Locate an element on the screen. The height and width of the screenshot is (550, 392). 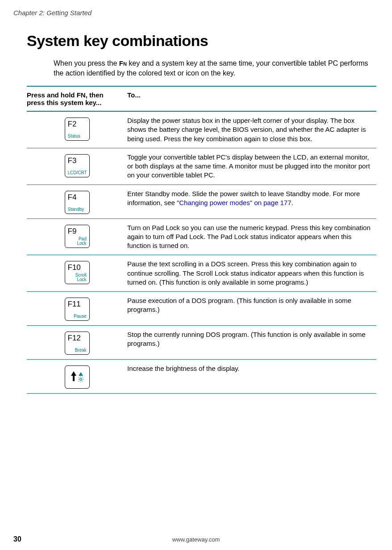
desc-cell: Turn on Pad Lock so you can use the nume… is located at coordinates (252, 237).